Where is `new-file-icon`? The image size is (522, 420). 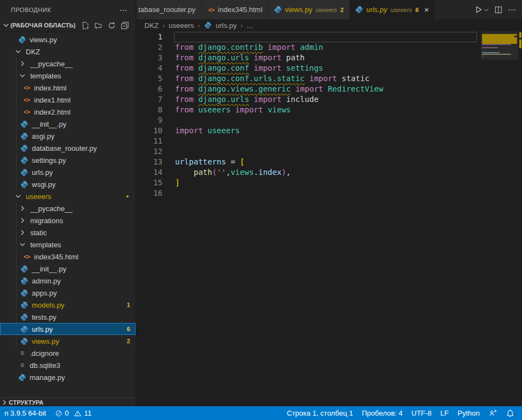 new-file-icon is located at coordinates (85, 25).